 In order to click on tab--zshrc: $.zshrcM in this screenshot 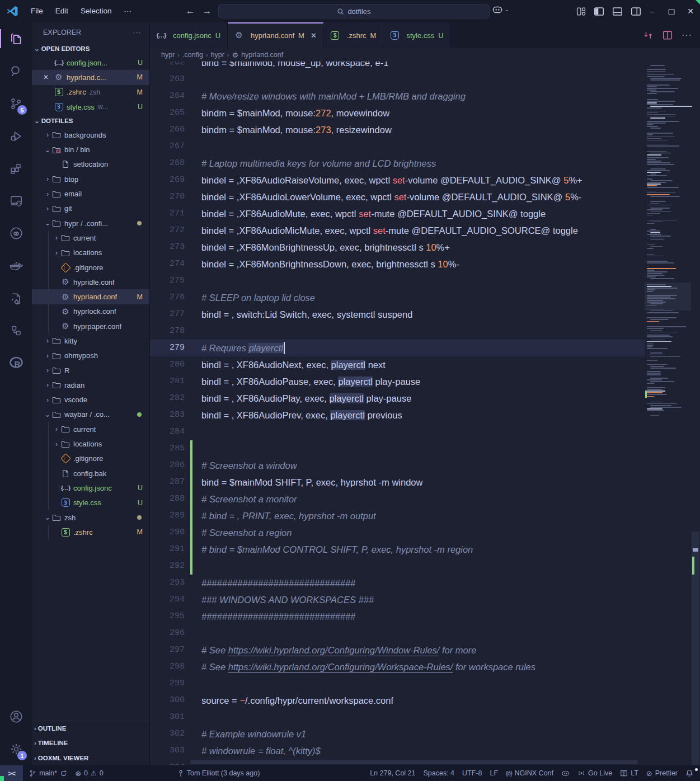, I will do `click(354, 35)`.